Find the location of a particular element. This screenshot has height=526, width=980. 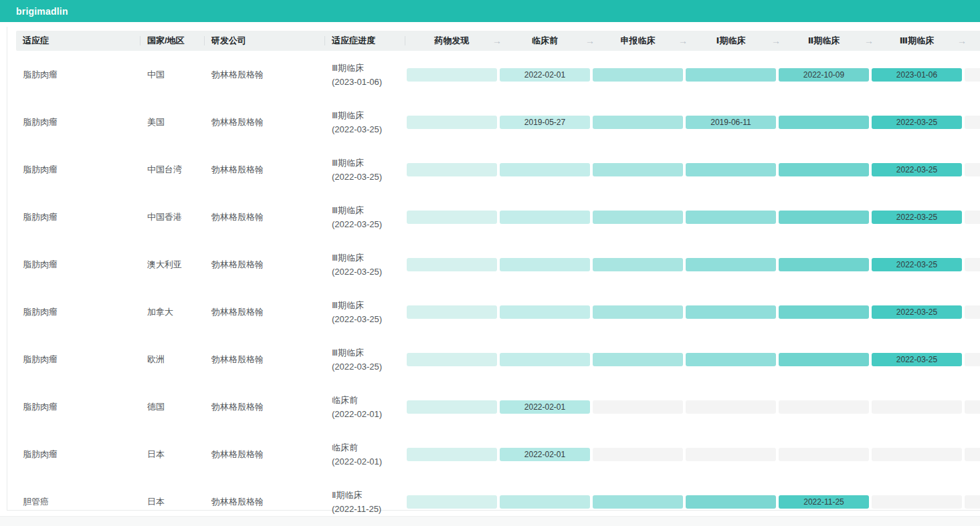

table-row: 脂肪肉瘤 中国 勃林格殷格翰 Ⅲ期临床 (2023-01-06) 2022-02… is located at coordinates (498, 75).